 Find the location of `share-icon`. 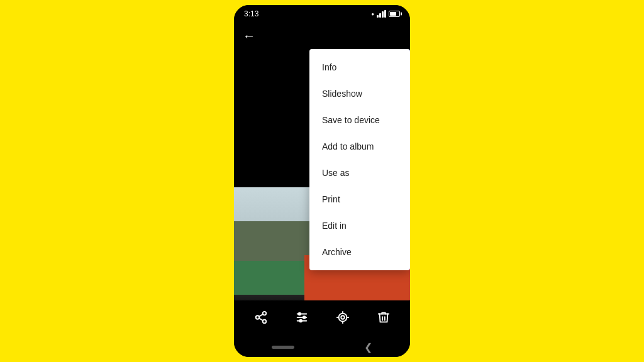

share-icon is located at coordinates (261, 317).